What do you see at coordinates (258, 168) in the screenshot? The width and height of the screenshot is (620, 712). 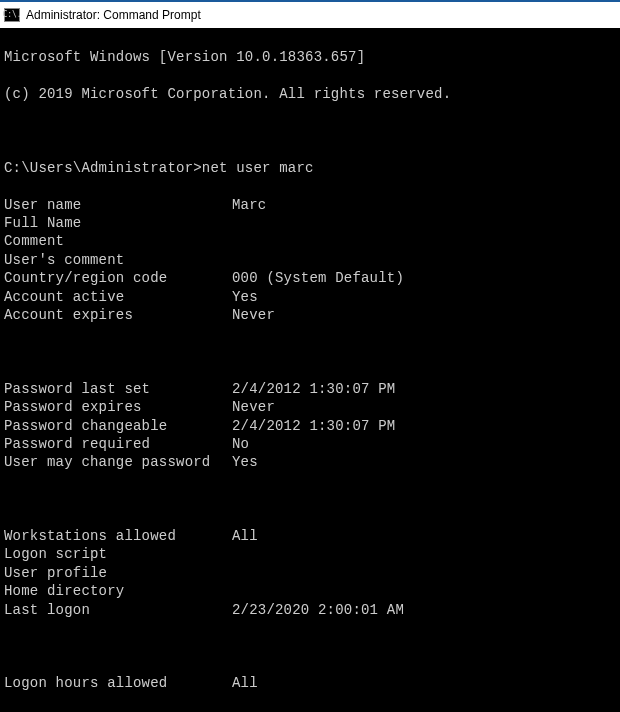 I see `prompt-command: net user marc` at bounding box center [258, 168].